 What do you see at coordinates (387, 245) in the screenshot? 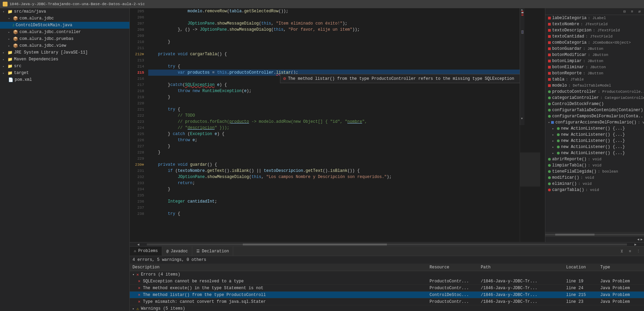
I see `h-scroll-track` at bounding box center [387, 245].